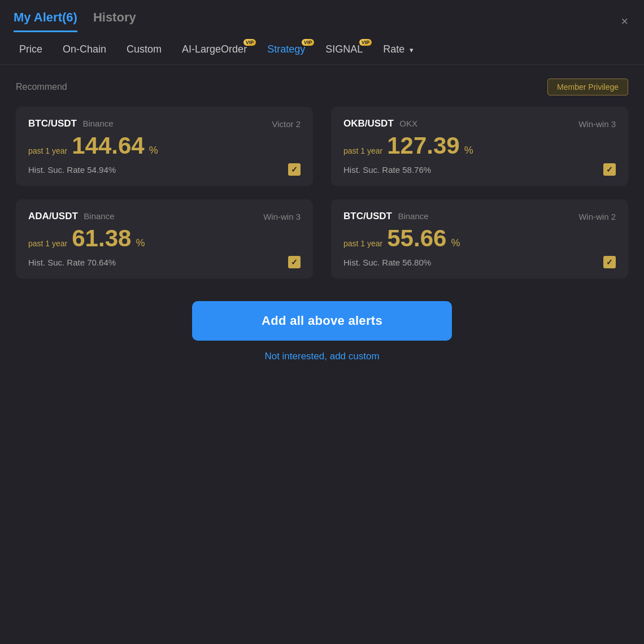 This screenshot has height=644, width=644. What do you see at coordinates (164, 262) in the screenshot?
I see `card-footer: Hist. Suc. Rate 70.64%` at bounding box center [164, 262].